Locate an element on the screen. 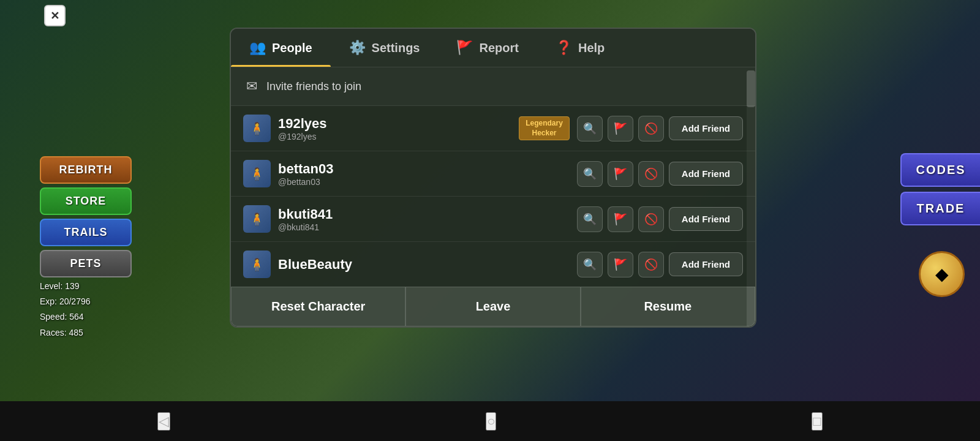  close-button: ✕ is located at coordinates (55, 16).